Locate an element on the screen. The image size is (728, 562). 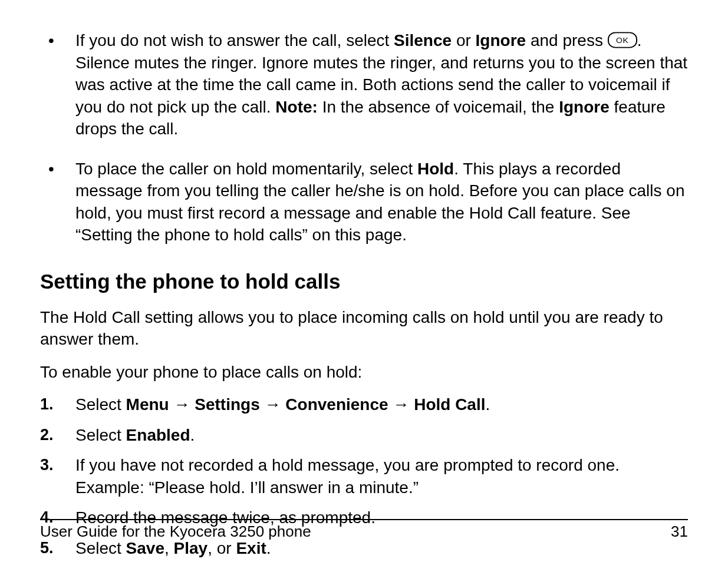
step-number: 2. is located at coordinates (47, 435).